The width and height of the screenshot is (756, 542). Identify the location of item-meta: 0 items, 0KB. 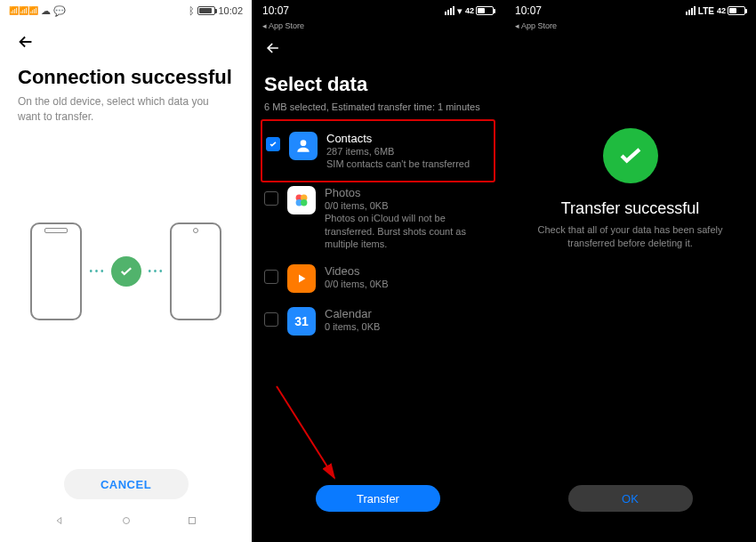
(408, 327).